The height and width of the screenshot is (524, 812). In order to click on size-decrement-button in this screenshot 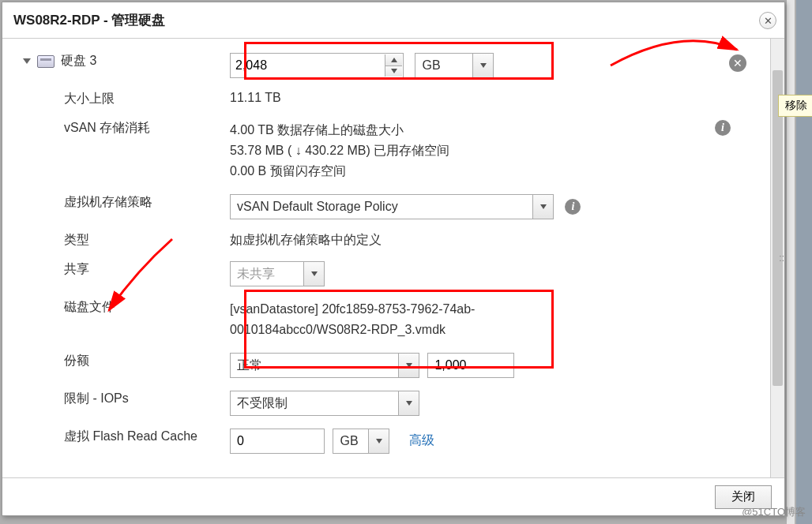, I will do `click(393, 71)`.